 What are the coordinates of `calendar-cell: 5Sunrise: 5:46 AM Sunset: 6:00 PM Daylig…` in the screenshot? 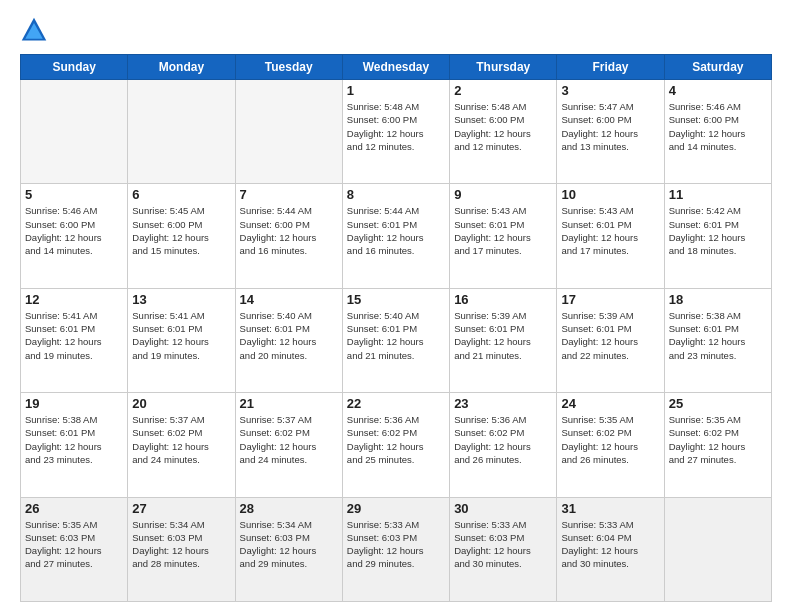 It's located at (74, 236).